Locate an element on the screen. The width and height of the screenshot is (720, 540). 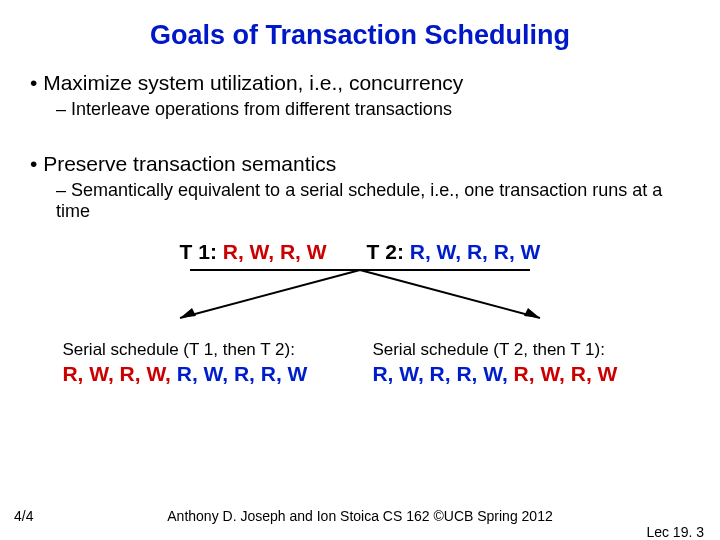
t2-label: T 2: is located at coordinates (386, 252).